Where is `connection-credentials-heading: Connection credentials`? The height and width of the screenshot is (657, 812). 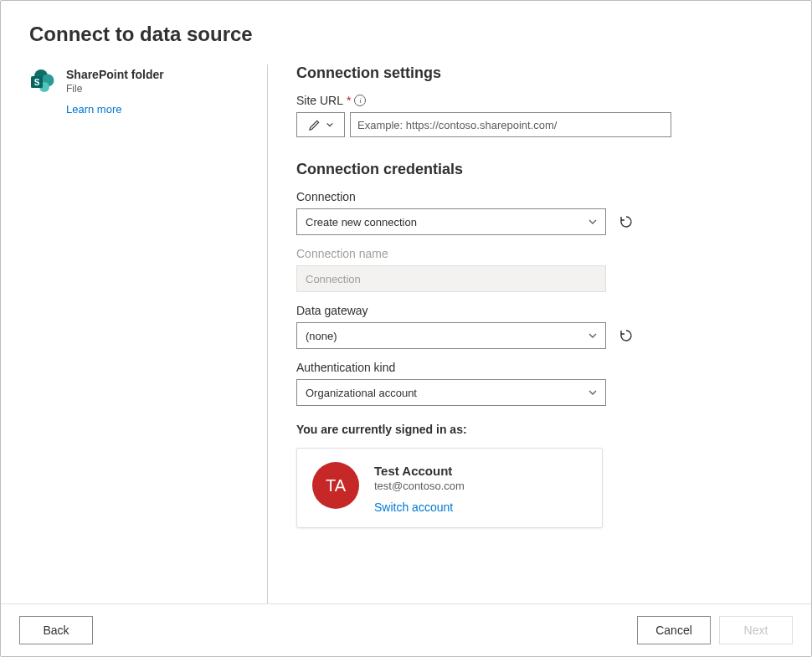 connection-credentials-heading: Connection credentials is located at coordinates (539, 169).